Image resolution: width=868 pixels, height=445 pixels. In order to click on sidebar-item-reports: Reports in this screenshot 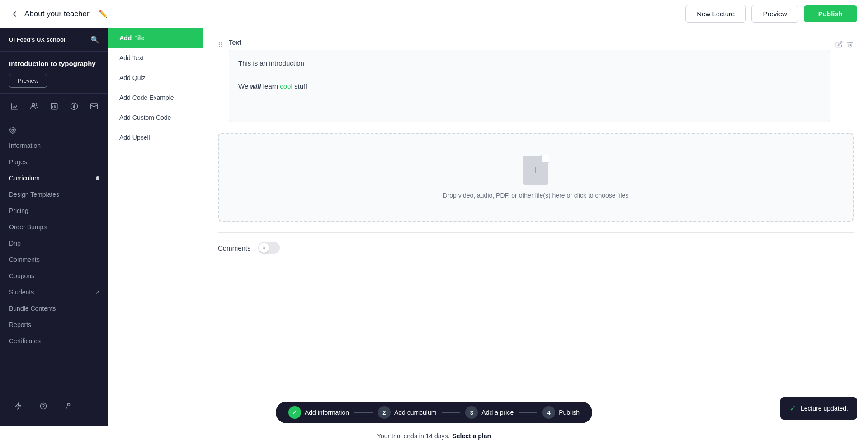, I will do `click(54, 325)`.